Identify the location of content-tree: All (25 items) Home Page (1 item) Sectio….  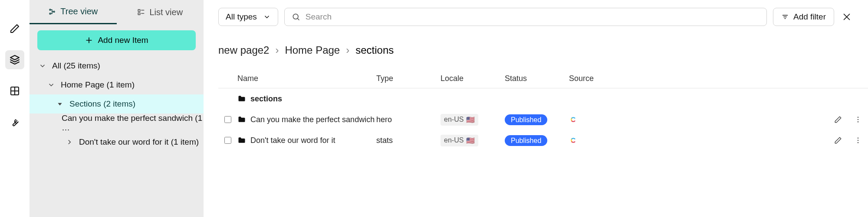
(116, 104).